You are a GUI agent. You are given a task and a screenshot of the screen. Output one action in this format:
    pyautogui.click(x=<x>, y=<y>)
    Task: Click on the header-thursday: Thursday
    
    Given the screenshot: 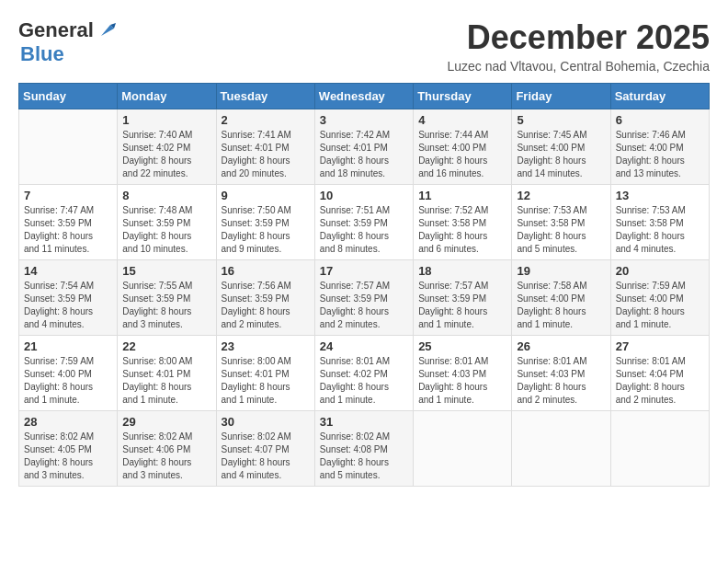 What is the action you would take?
    pyautogui.click(x=463, y=97)
    